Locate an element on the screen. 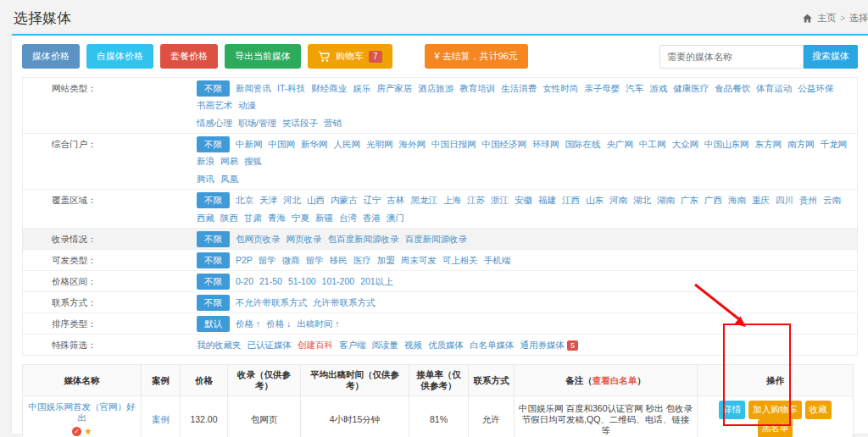  filter-option: 房产家居 is located at coordinates (394, 88).